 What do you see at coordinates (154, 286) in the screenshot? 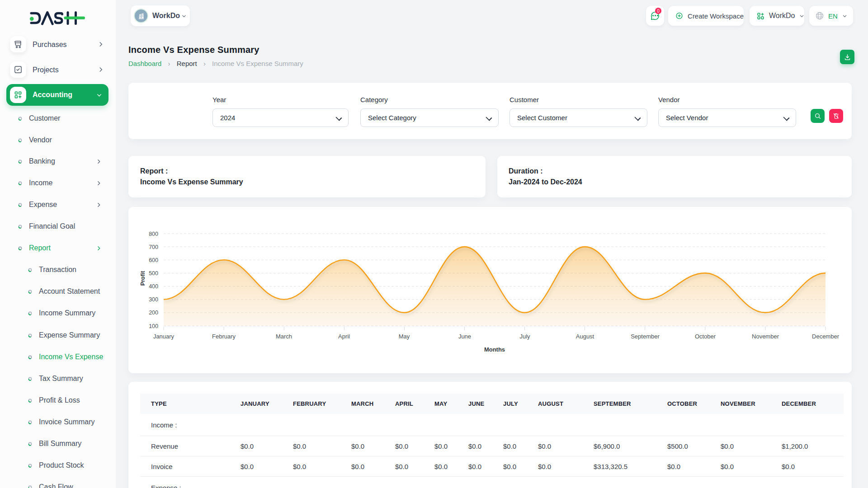
I see `svg-text: 400` at bounding box center [154, 286].